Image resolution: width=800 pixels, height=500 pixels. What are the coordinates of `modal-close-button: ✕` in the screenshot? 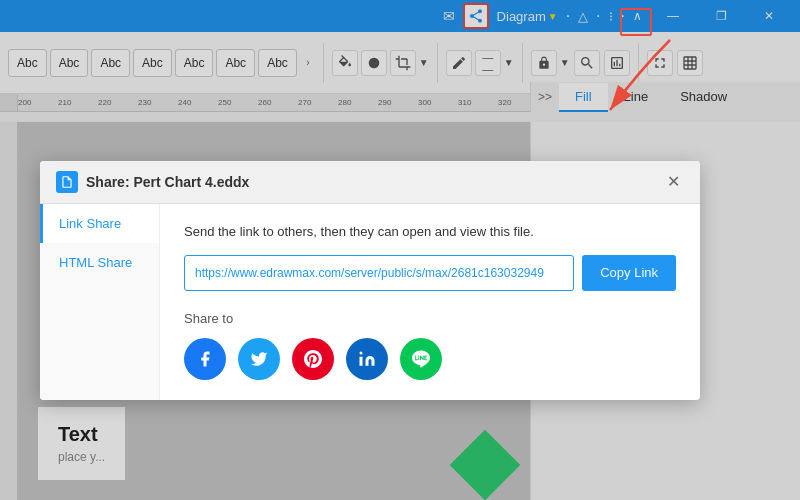 It's located at (673, 182).